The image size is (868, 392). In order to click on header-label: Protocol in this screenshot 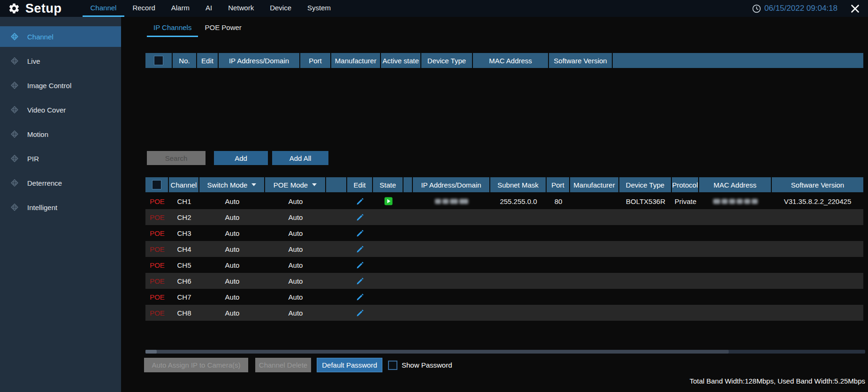, I will do `click(685, 185)`.